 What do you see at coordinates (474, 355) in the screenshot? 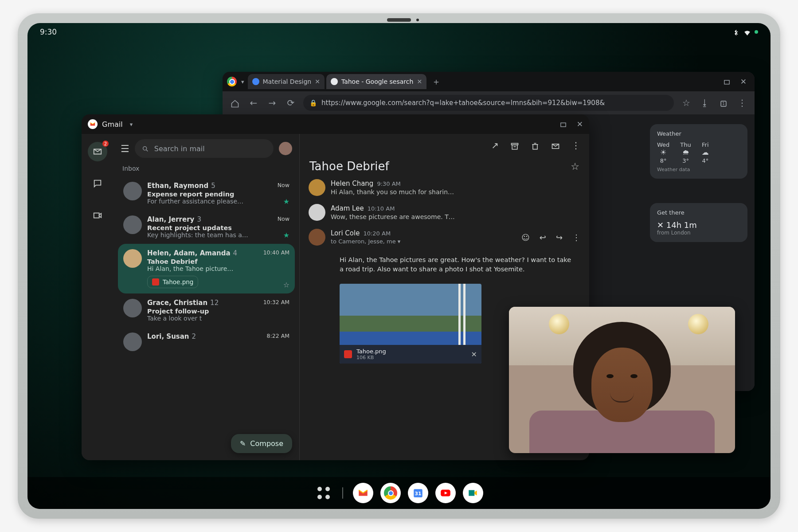
I see `close-attachment-icon: ✕` at bounding box center [474, 355].